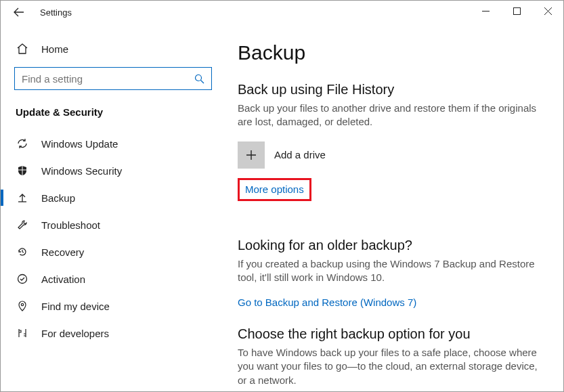 This screenshot has height=392, width=564. I want to click on location-icon, so click(22, 306).